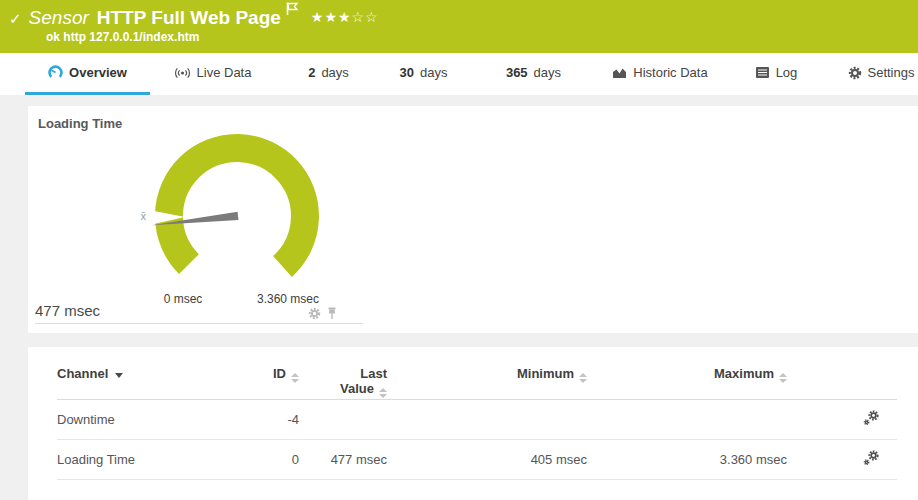  Describe the element at coordinates (16, 19) in the screenshot. I see `status-ok-check-icon: ✓` at that location.